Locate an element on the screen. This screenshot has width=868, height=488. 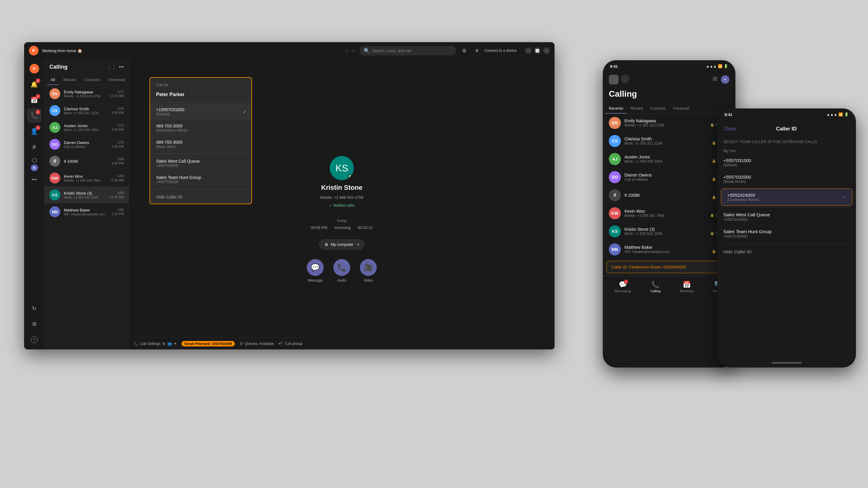
active-caller-badge: Sonali Pritchard: 15557031000 is located at coordinates (208, 344).